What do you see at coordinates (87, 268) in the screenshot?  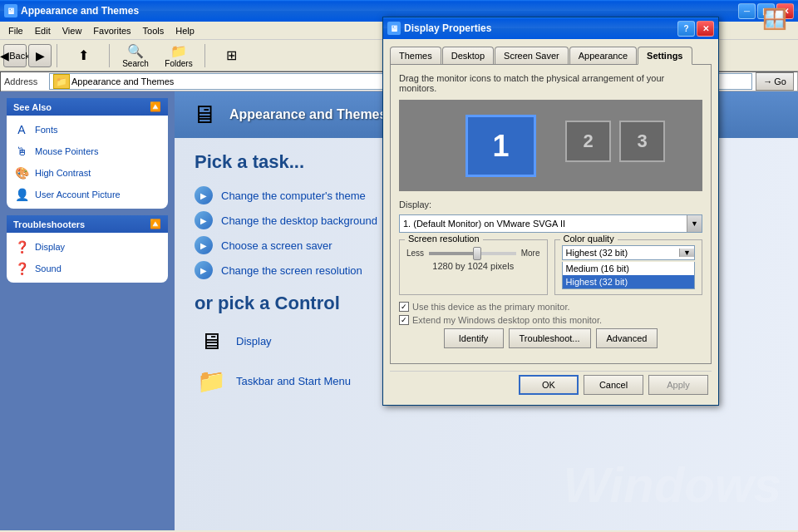 I see `sidebar-item-sound: ❓ Sound` at bounding box center [87, 268].